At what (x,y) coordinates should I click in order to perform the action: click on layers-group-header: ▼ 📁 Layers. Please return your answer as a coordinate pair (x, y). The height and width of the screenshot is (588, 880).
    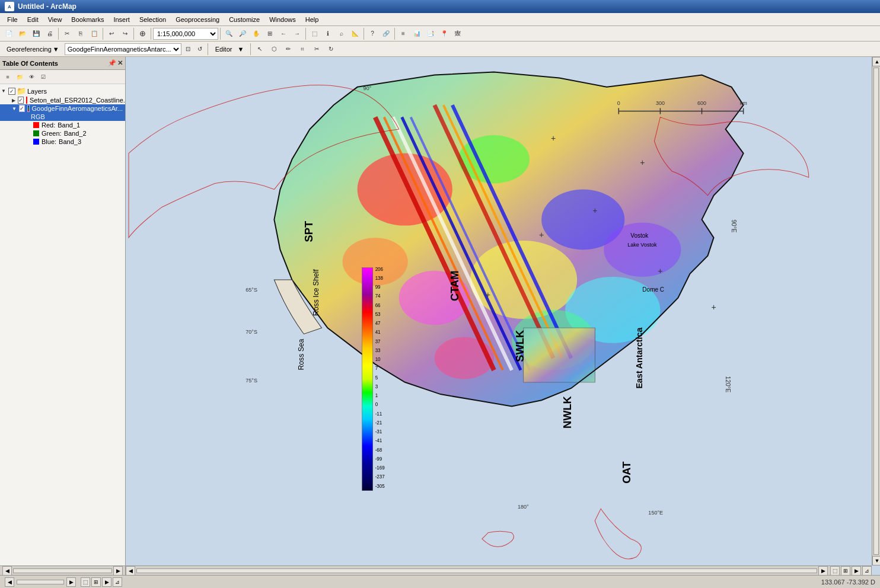
    Looking at the image, I should click on (63, 91).